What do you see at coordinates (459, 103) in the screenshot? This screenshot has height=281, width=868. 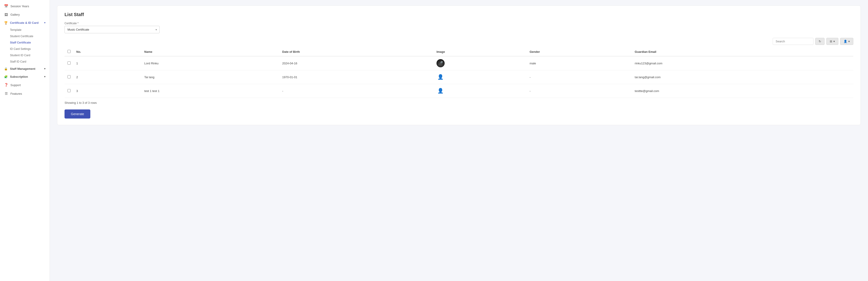 I see `showing-text: Showing 1 to 3 of 3 rows` at bounding box center [459, 103].